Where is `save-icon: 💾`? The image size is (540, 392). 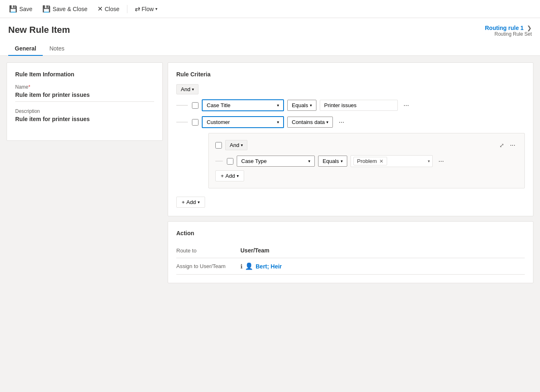 save-icon: 💾 is located at coordinates (13, 9).